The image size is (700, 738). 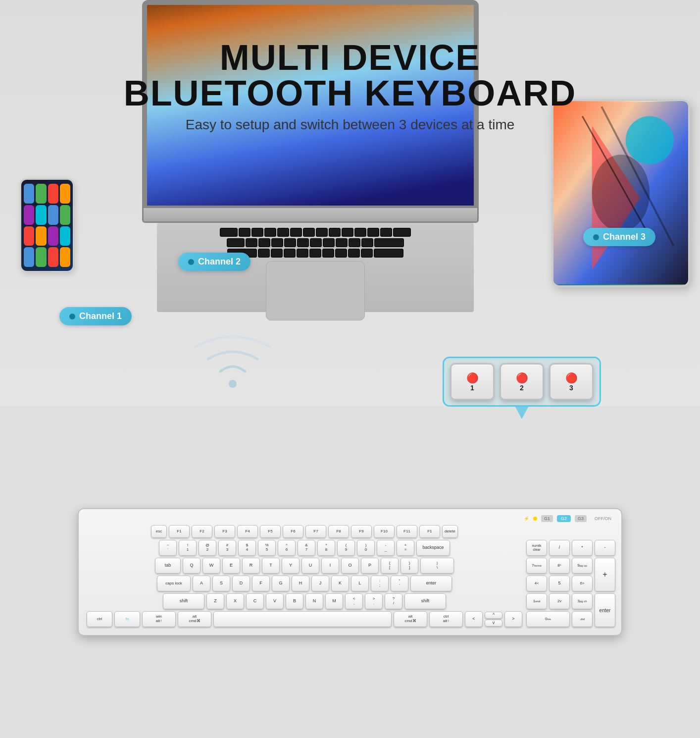 I want to click on numpad-minus: -, so click(x=605, y=548).